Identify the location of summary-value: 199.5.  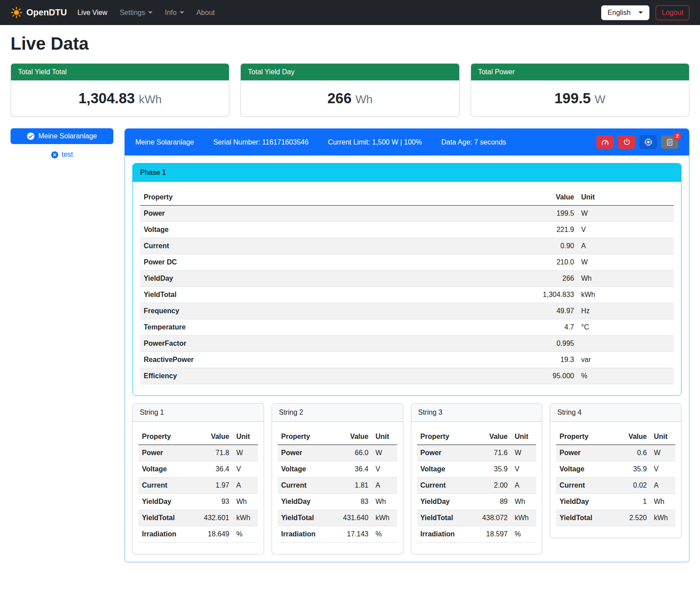
(573, 98).